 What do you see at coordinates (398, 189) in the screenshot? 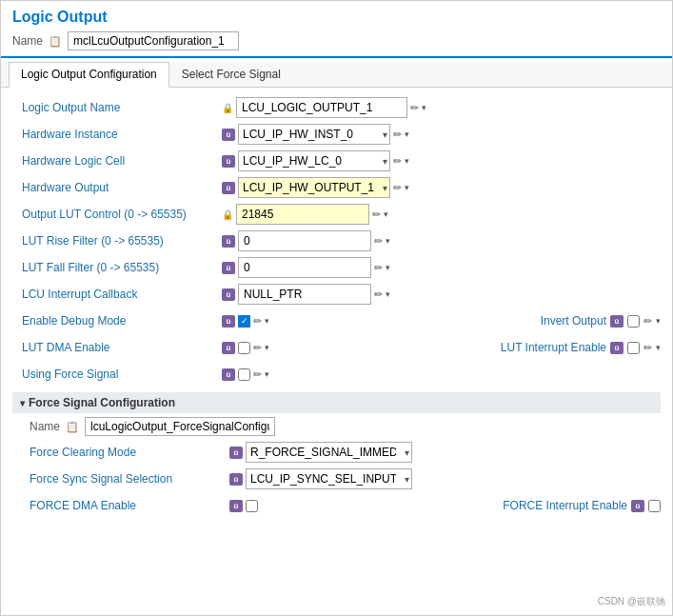
I see `pencil-icon-out: ✏` at bounding box center [398, 189].